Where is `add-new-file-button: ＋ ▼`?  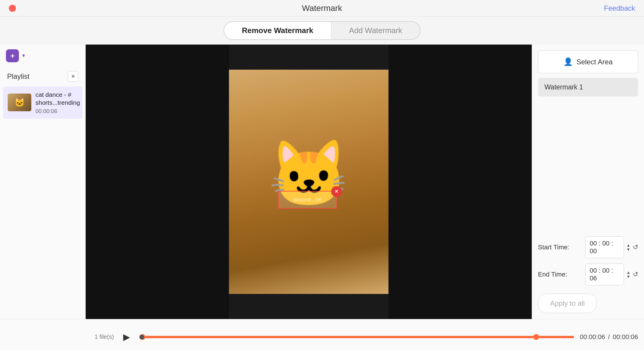 add-new-file-button: ＋ ▼ is located at coordinates (16, 56).